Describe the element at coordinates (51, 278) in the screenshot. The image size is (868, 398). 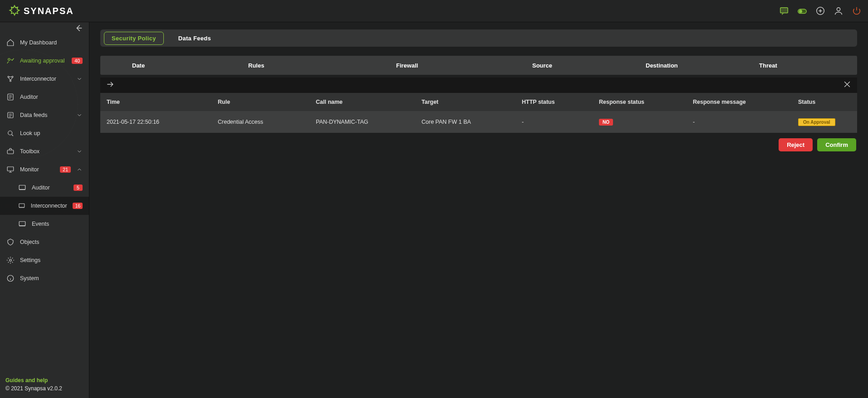
I see `sidebar-item-label: System` at that location.